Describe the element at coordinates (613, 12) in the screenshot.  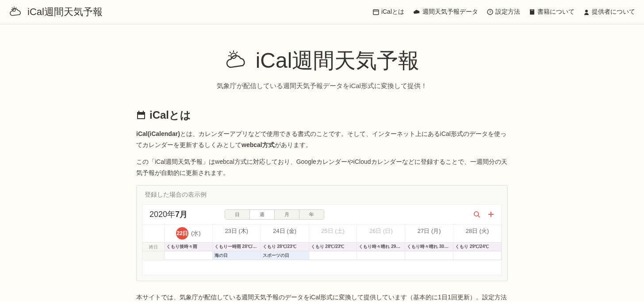
I see `nav-provider-label: 提供者について` at that location.